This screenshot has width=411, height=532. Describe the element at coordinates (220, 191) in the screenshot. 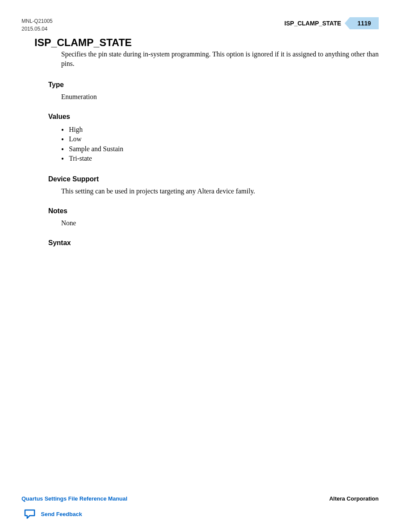

I see `device-support-body: This setting can be used in projects tar…` at that location.